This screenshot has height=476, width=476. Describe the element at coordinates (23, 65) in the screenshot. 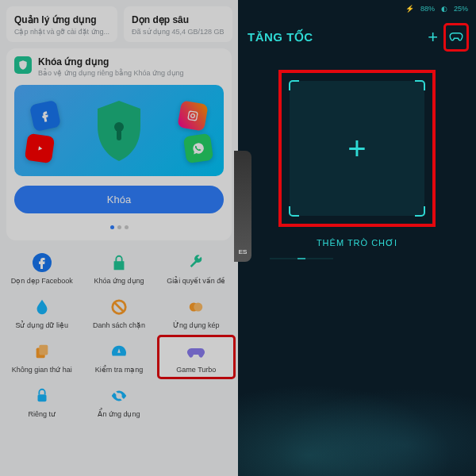

I see `shield-icon` at that location.